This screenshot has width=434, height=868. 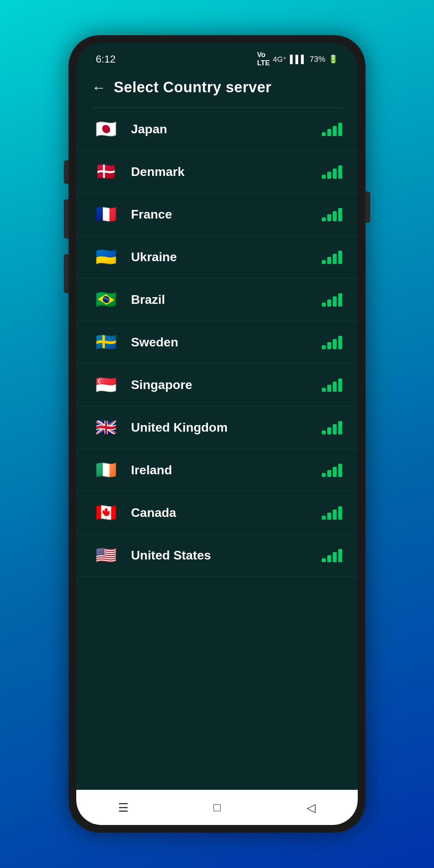 What do you see at coordinates (66, 172) in the screenshot?
I see `volume-silent-button` at bounding box center [66, 172].